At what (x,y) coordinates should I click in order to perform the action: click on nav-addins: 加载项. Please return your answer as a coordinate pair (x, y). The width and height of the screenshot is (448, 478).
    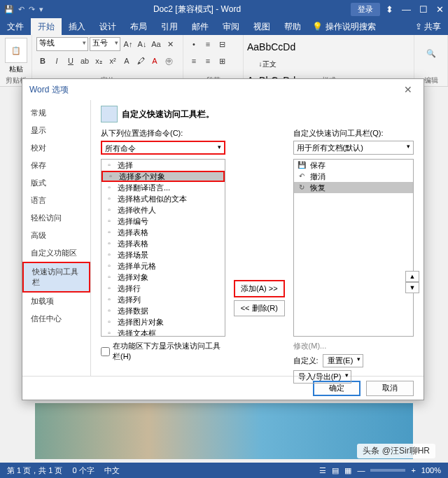
    Looking at the image, I should click on (56, 301).